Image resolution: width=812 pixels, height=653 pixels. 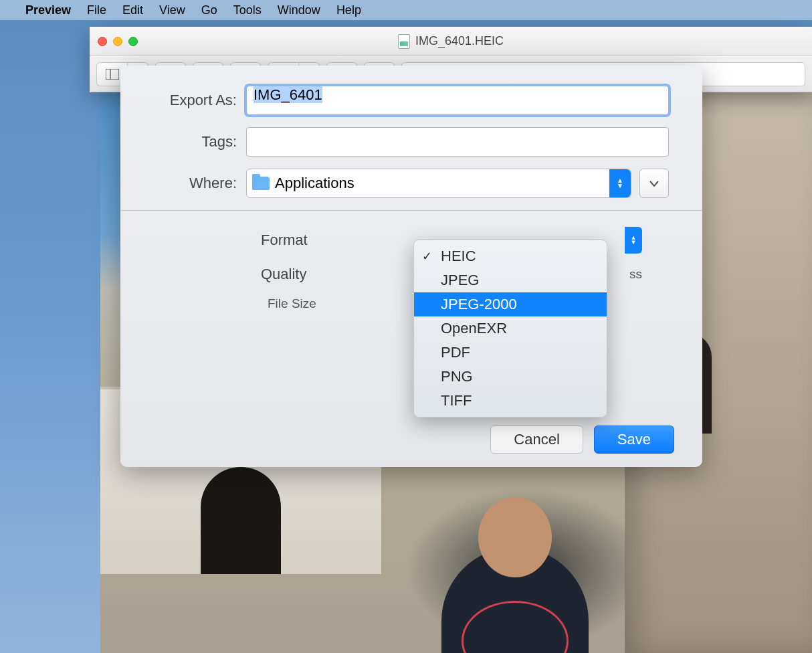 What do you see at coordinates (536, 440) in the screenshot?
I see `cancel-button: Cancel` at bounding box center [536, 440].